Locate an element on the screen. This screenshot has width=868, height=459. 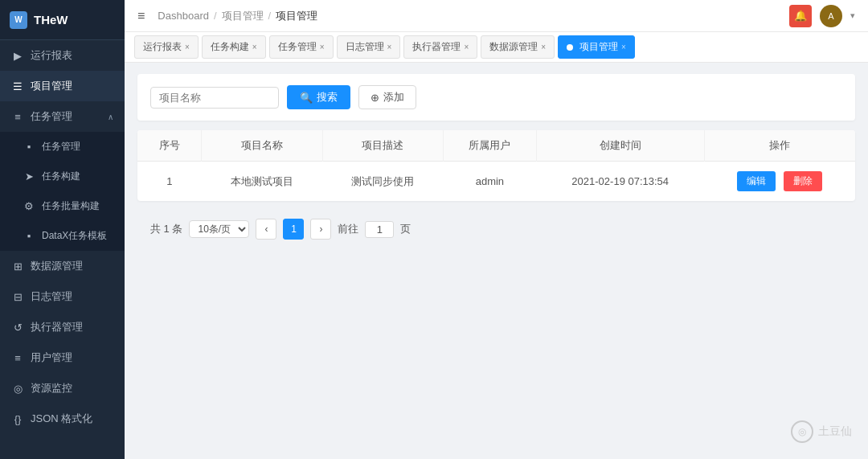
goto-label: 前往 is located at coordinates (348, 229).